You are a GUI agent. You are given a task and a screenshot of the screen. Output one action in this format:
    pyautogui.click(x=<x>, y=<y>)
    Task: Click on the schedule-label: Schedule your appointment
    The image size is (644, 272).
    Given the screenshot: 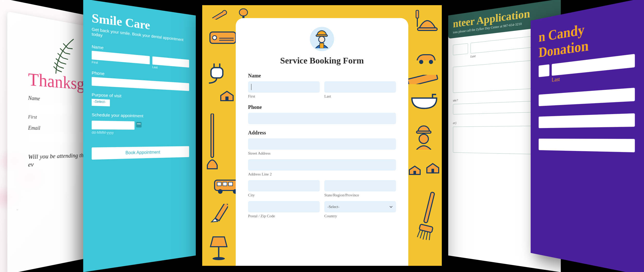 What is the action you would take?
    pyautogui.click(x=140, y=116)
    